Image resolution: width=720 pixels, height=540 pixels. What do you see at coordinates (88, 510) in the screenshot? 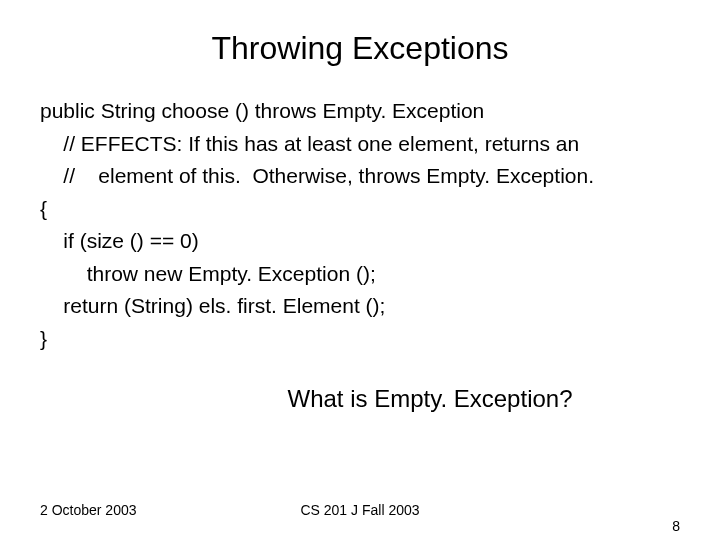
I see `footer-date: 2 October 2003` at bounding box center [88, 510].